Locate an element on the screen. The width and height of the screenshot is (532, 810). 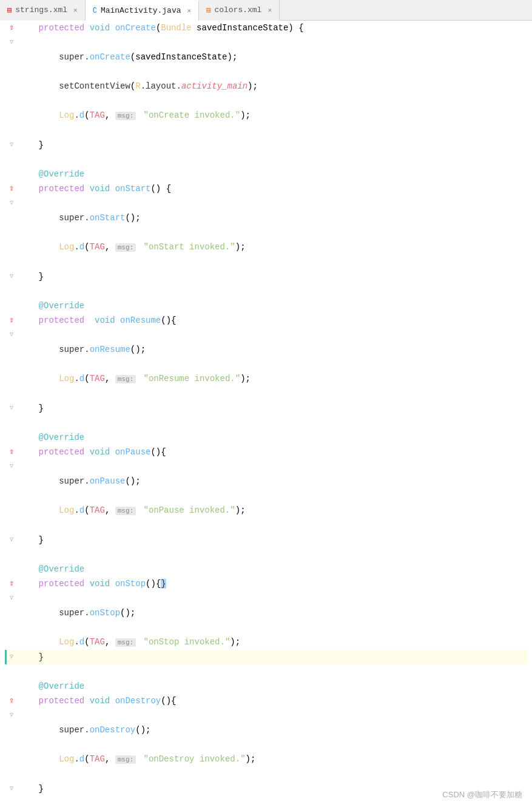
line-content: super.onStart(); is located at coordinates (273, 218).